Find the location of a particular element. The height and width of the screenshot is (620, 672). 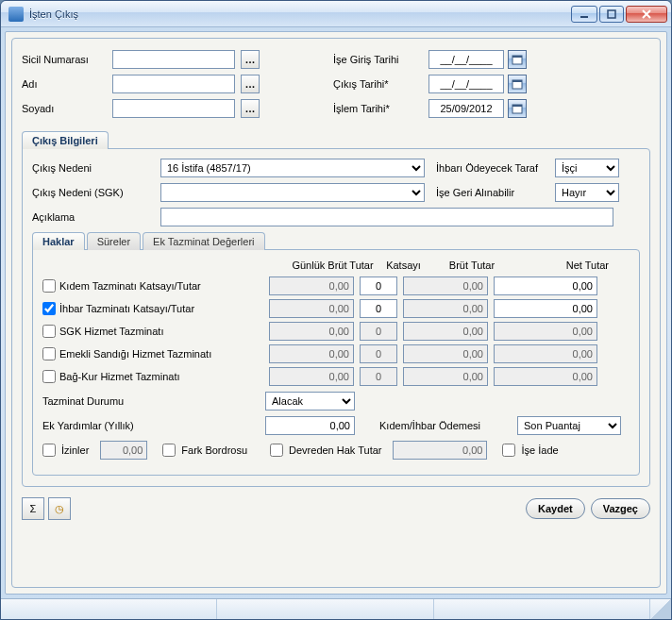

aciklama-label: Açıklama is located at coordinates (93, 217).